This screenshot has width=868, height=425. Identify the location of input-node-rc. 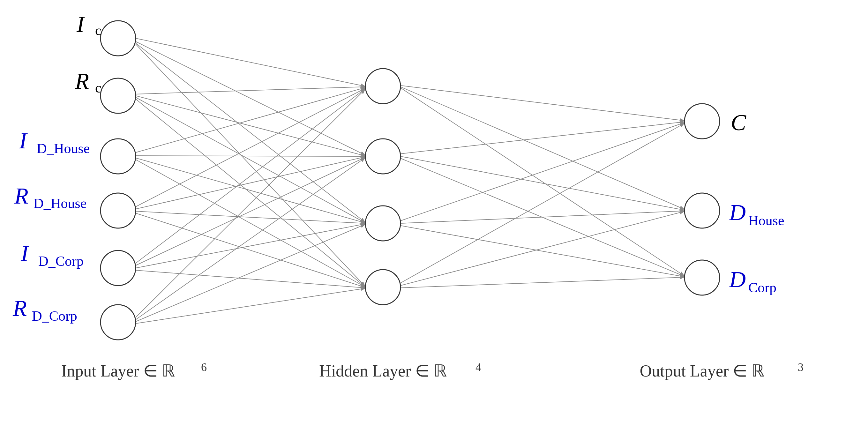
(118, 96).